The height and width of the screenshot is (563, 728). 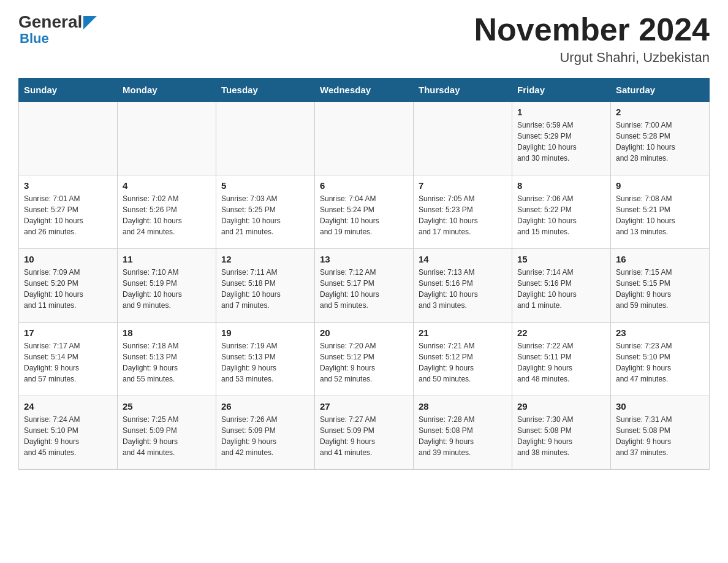 What do you see at coordinates (265, 436) in the screenshot?
I see `day-info: Sunrise: 7:26 AMSunset: 5:09 PMDaylight:…` at bounding box center [265, 436].